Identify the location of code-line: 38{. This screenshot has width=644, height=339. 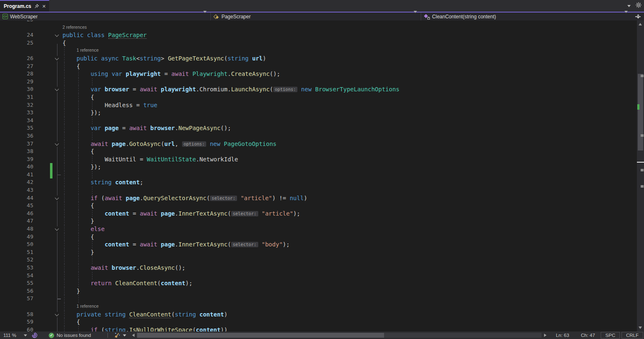
(318, 152).